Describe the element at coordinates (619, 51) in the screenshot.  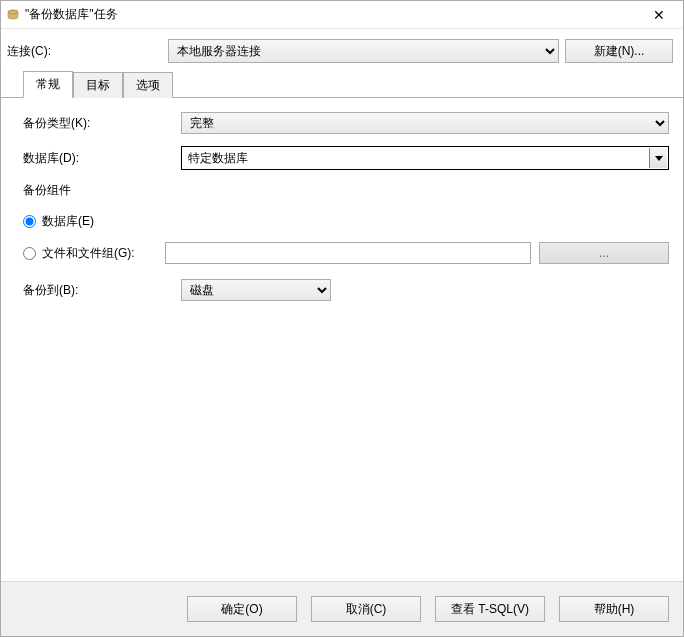
I see `new-connection-button: 新建(N)...` at that location.